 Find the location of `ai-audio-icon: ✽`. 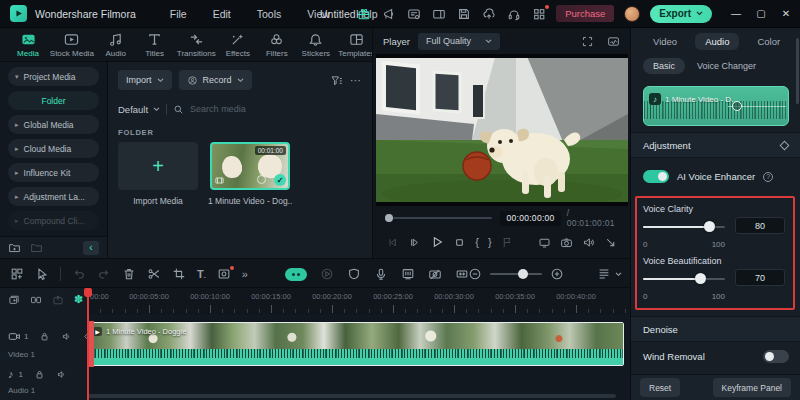

ai-audio-icon: ✽ is located at coordinates (78, 300).